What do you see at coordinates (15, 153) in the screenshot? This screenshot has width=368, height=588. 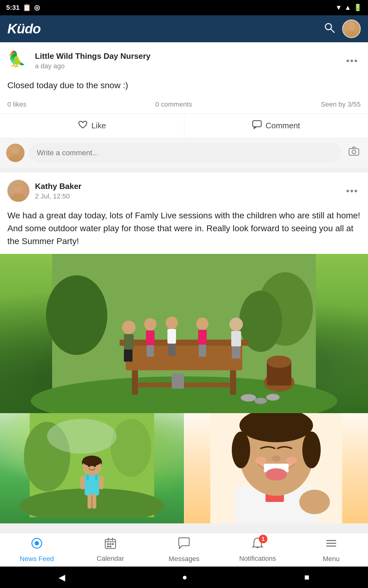 I see `user-avatar-small` at bounding box center [15, 153].